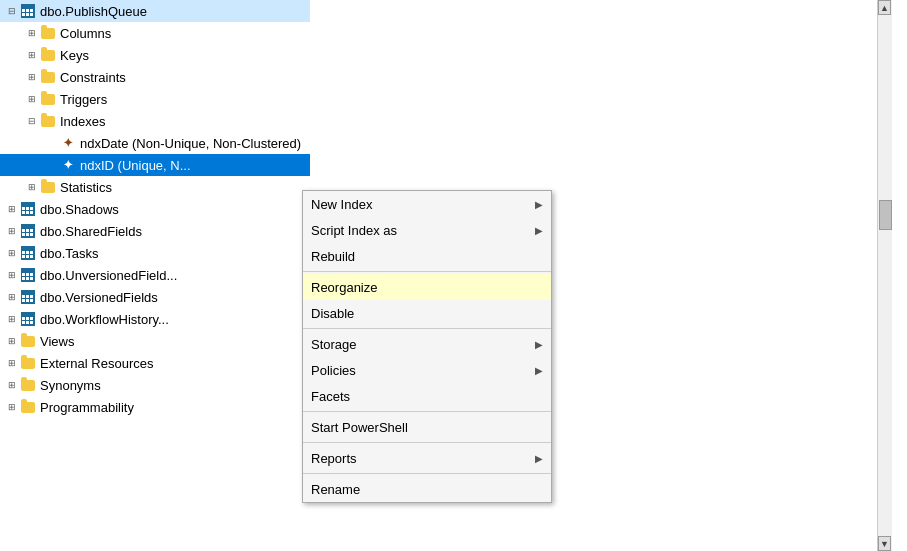 Image resolution: width=907 pixels, height=551 pixels. What do you see at coordinates (427, 314) in the screenshot?
I see `menu-item-label: Disable` at bounding box center [427, 314].